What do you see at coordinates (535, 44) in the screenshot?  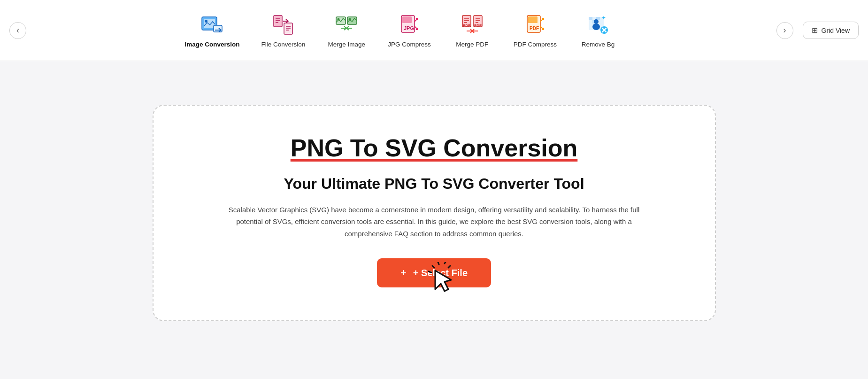 I see `nav-item-pdf-compress-label: PDF Compress` at bounding box center [535, 44].